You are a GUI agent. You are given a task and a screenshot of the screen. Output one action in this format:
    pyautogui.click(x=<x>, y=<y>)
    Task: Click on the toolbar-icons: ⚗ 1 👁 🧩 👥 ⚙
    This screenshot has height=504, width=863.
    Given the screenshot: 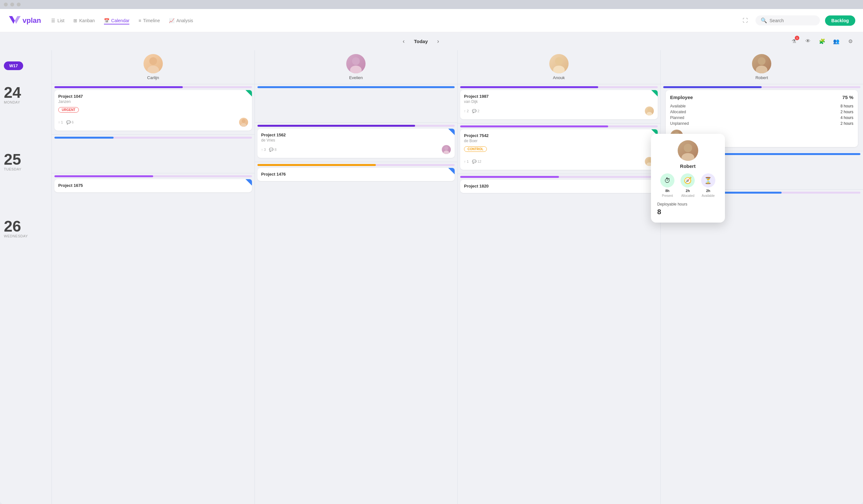 What is the action you would take?
    pyautogui.click(x=822, y=41)
    